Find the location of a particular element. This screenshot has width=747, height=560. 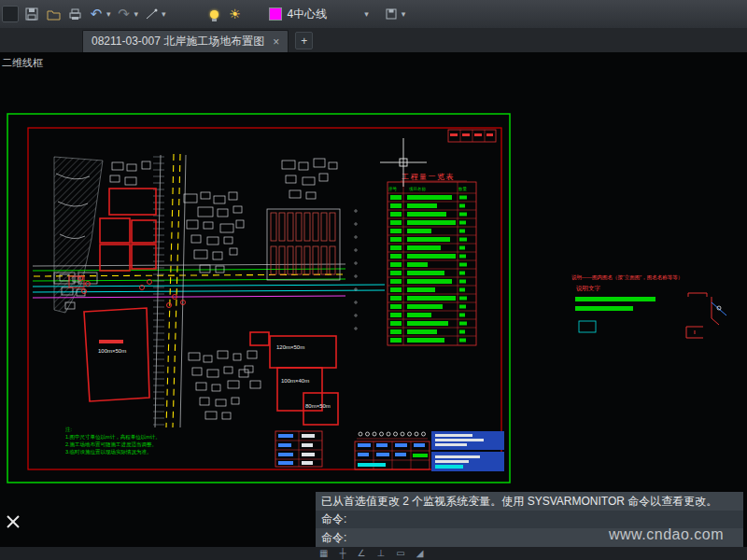

plot-printer-icon is located at coordinates (75, 14).